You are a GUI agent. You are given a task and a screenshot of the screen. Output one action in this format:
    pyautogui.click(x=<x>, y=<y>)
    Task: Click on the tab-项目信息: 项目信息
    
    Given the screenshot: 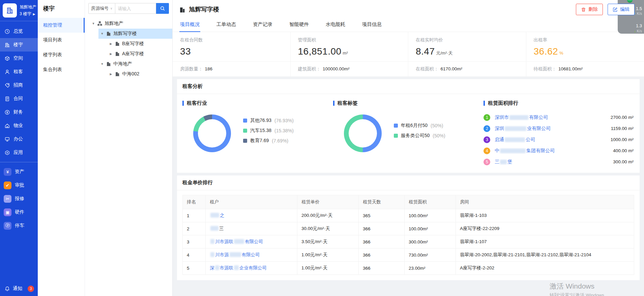 What is the action you would take?
    pyautogui.click(x=372, y=25)
    